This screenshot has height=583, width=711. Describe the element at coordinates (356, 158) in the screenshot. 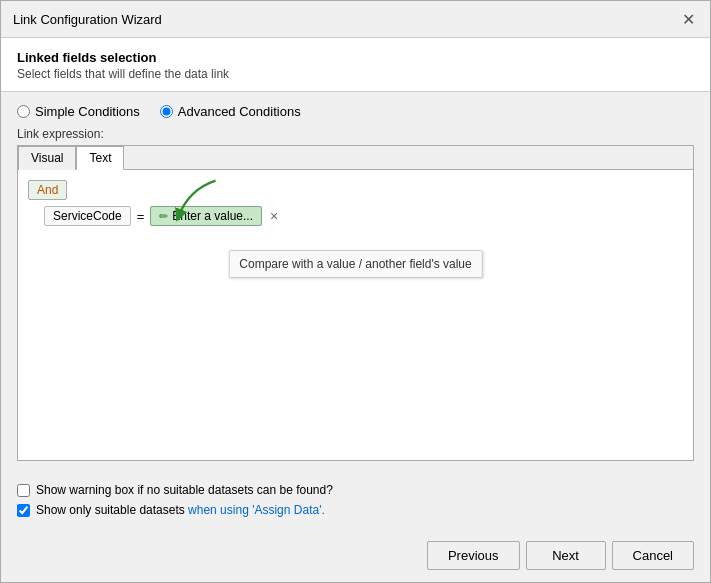

I see `tab-bar: Visual Text` at that location.